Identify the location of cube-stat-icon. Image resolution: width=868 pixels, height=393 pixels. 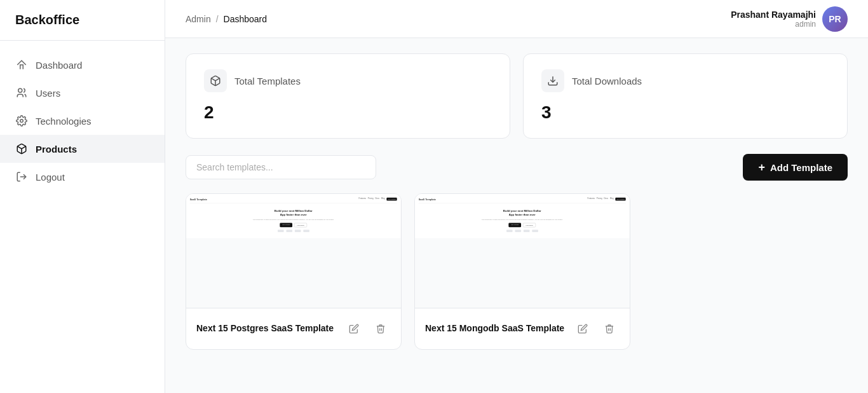
(215, 81).